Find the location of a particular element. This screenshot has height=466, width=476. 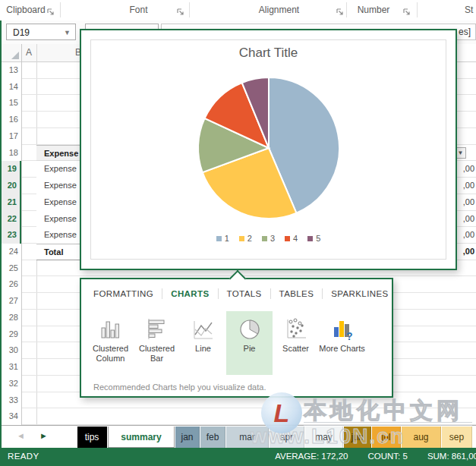

chart-button-line: Line is located at coordinates (203, 343).